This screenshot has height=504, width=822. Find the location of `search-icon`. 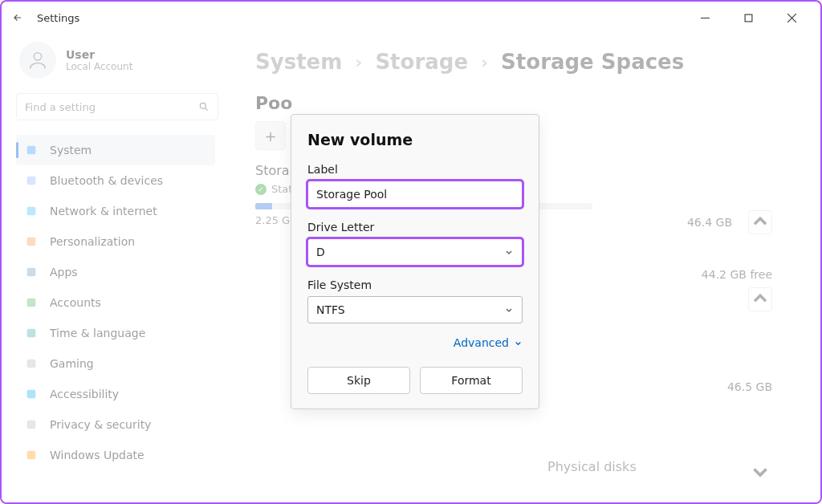

search-icon is located at coordinates (204, 107).